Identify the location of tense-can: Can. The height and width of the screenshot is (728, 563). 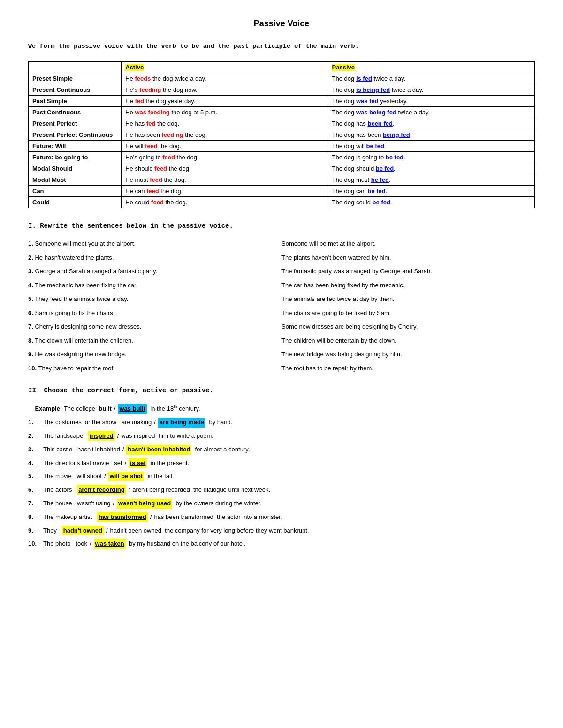
(75, 191).